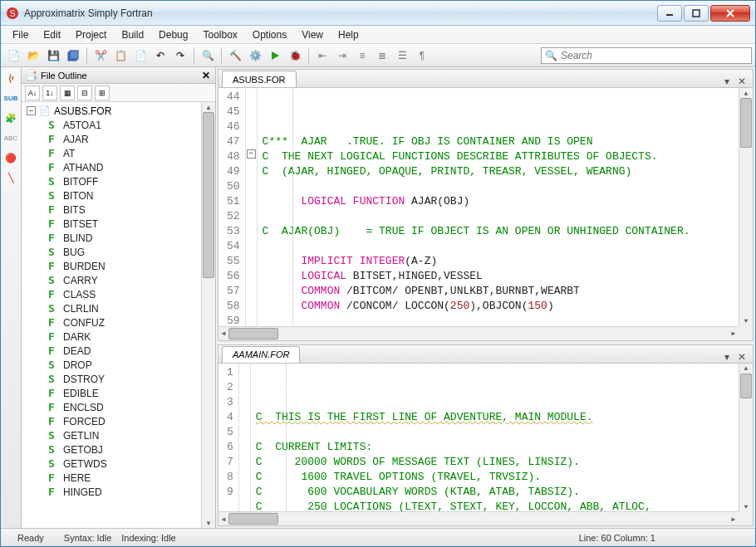  What do you see at coordinates (235, 56) in the screenshot?
I see `build-icon: 🔨` at bounding box center [235, 56].